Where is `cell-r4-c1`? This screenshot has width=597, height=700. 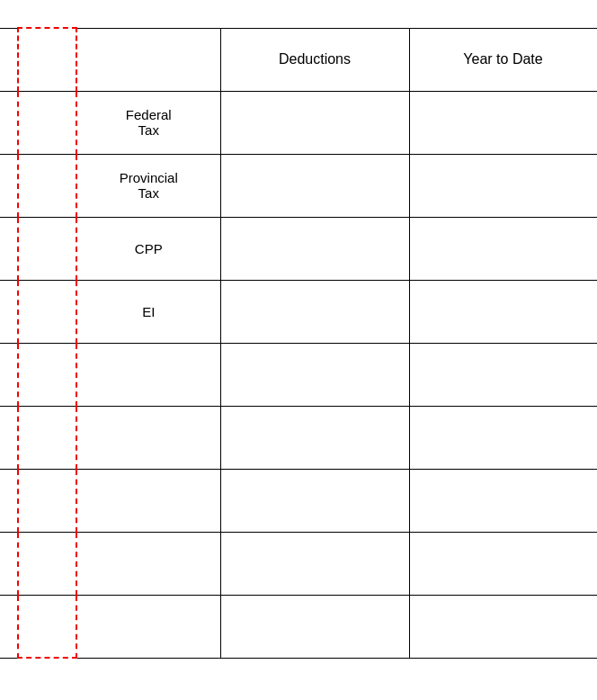 cell-r4-c1 is located at coordinates (47, 311).